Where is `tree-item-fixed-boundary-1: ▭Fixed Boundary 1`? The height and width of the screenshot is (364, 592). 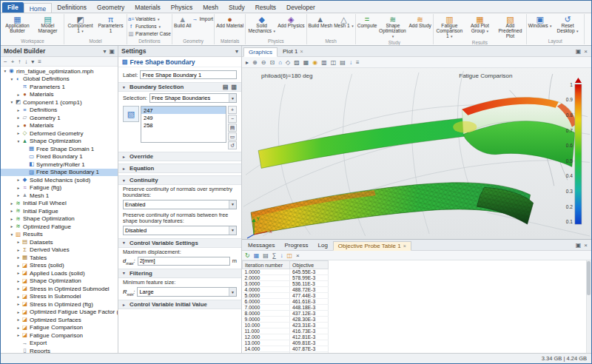
tree-item-fixed-boundary-1: ▭Fixed Boundary 1 is located at coordinates (59, 157).